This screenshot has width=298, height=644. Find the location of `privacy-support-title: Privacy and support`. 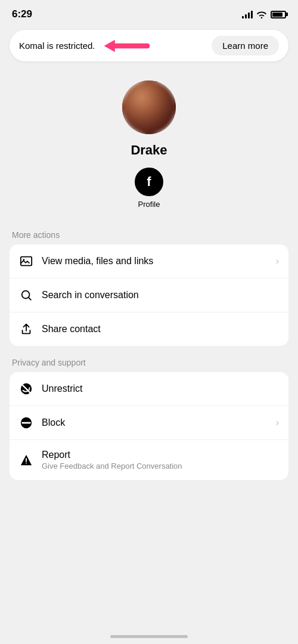

privacy-support-title: Privacy and support is located at coordinates (149, 361).